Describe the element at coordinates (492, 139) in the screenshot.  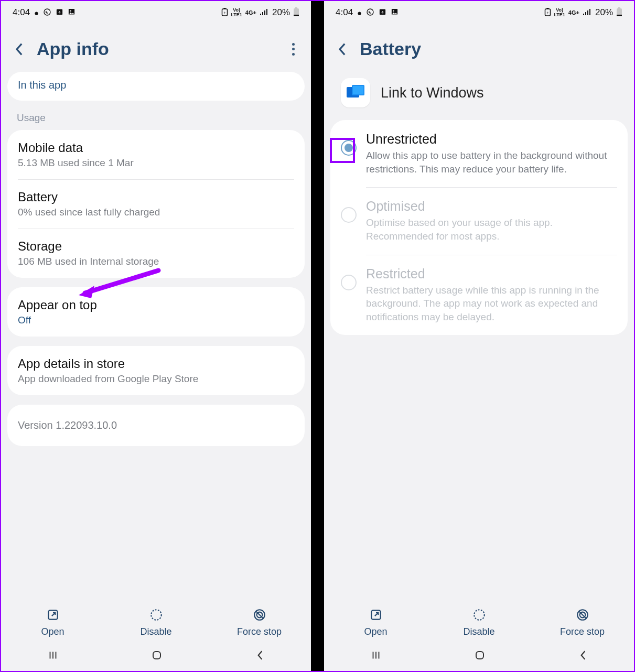
I see `unrestricted-title: Unrestricted` at that location.